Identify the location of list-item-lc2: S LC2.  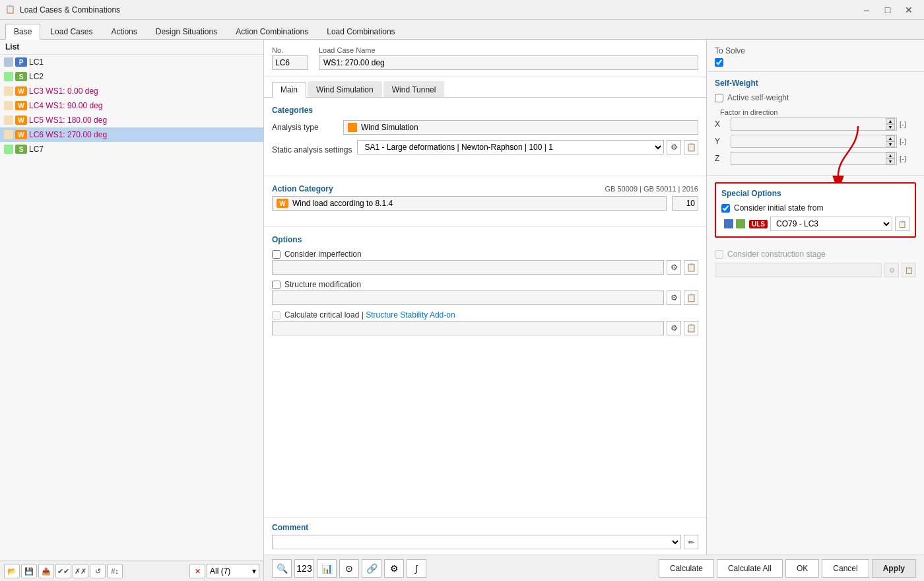
(132, 77).